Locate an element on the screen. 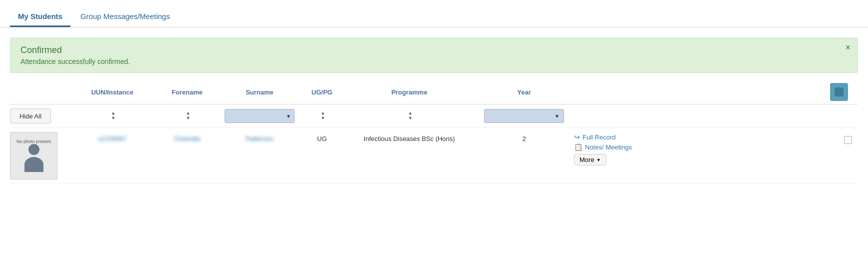  alert-message: Attendance successfully confirmed. is located at coordinates (429, 62).